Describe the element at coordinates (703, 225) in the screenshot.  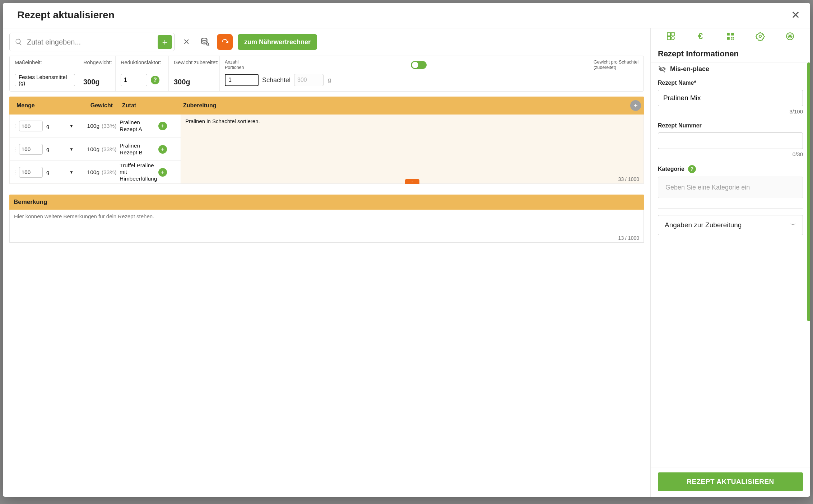
I see `dropdown-label: Angaben zur Zubereitung` at that location.